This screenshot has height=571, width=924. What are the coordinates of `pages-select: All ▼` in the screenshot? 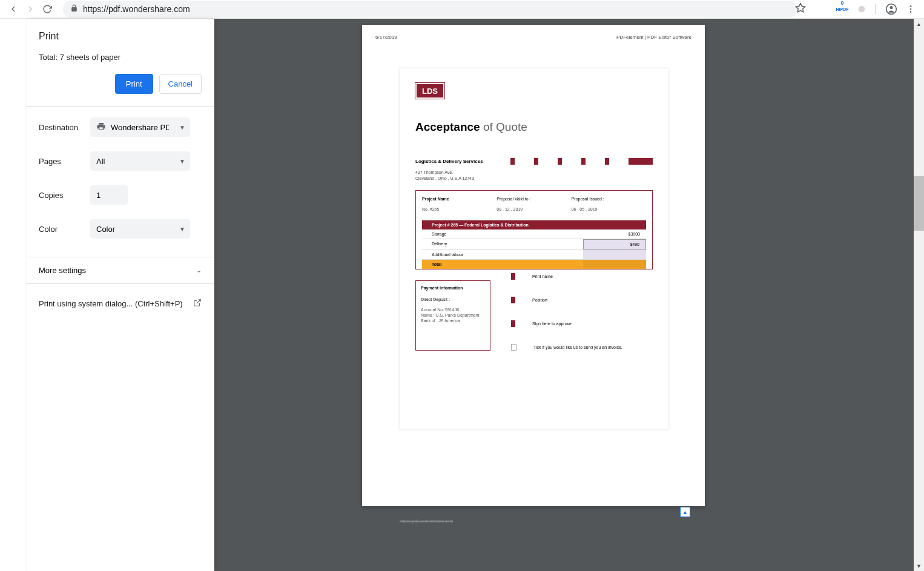 It's located at (140, 161).